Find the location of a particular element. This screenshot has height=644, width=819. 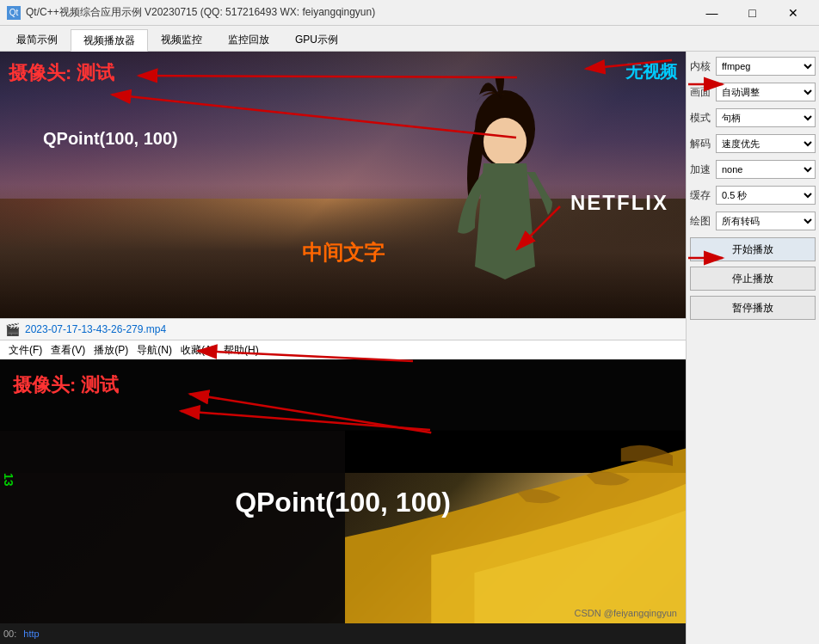

file-icon: 🎬 is located at coordinates (12, 329).